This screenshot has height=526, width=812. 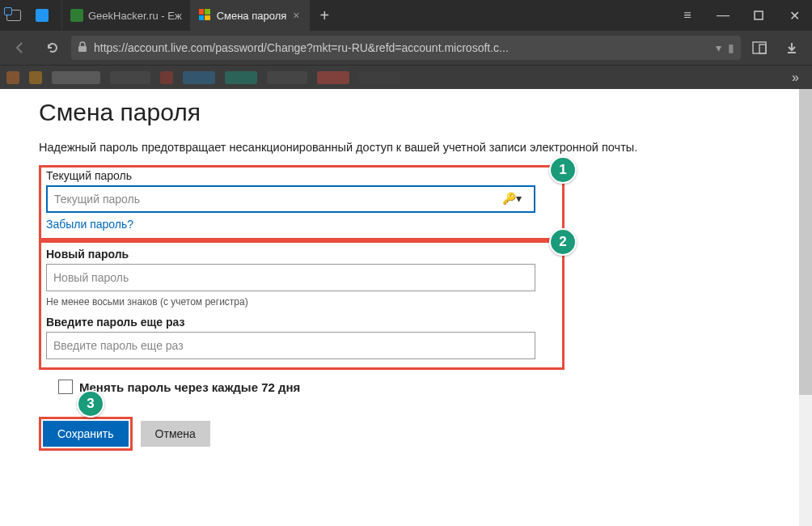 What do you see at coordinates (416, 387) in the screenshot?
I see `rotate-password-row: Менять пароль через каждые 72 дня` at bounding box center [416, 387].